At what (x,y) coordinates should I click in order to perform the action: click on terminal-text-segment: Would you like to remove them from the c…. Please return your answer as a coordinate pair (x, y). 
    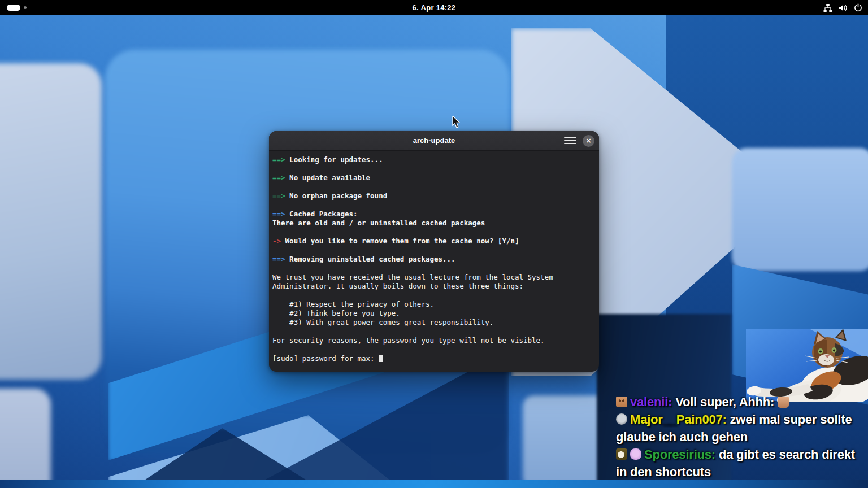
    Looking at the image, I should click on (400, 241).